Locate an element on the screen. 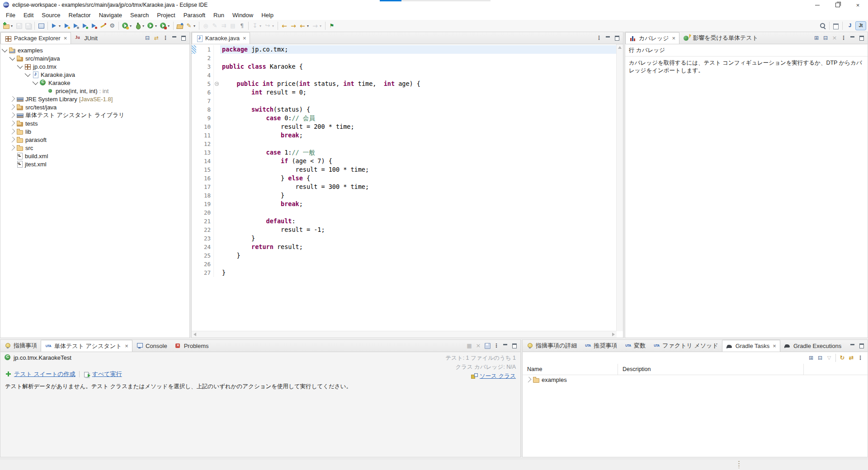  test-using-icon: ▾ is located at coordinates (56, 26).